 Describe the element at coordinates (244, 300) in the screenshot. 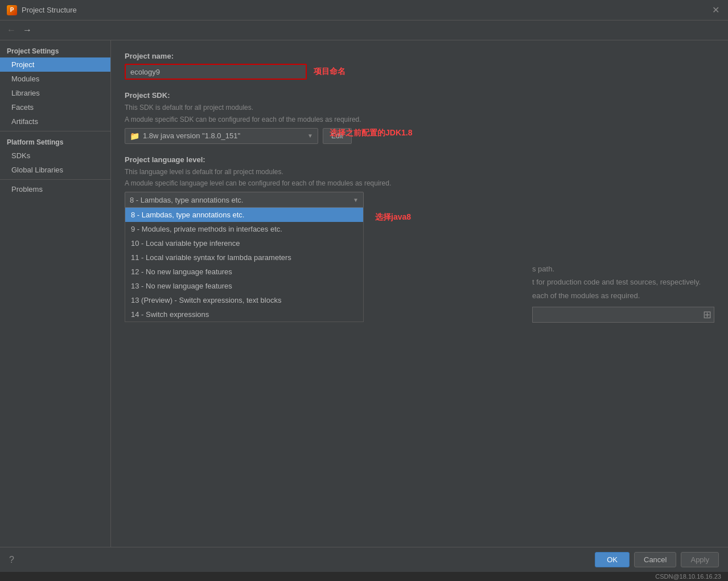

I see `dropdown-option-6: 13 (Preview) - Switch expressions, text …` at that location.